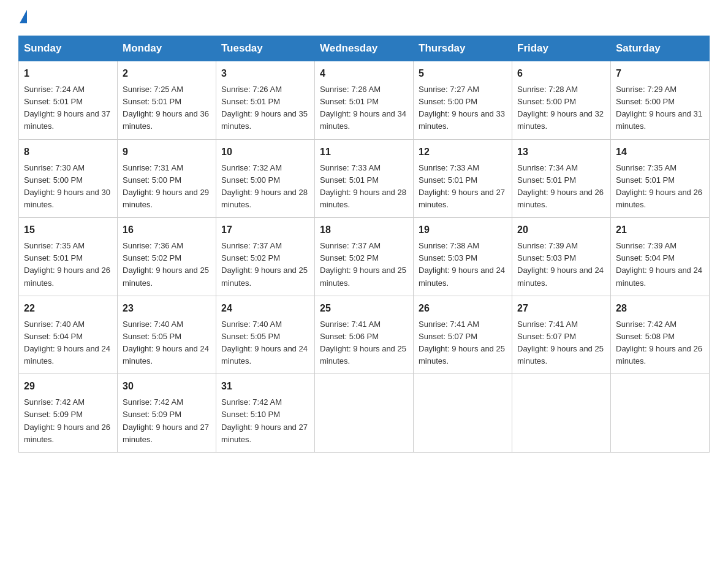 The width and height of the screenshot is (728, 563). I want to click on day-info: Sunrise: 7:31 AMSunset: 5:00 PMDaylight:…, so click(167, 186).